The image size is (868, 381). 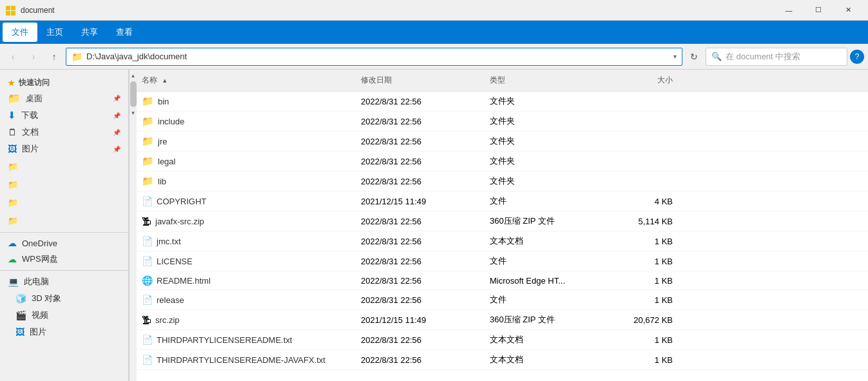 I want to click on computer-label: 此电脑, so click(x=36, y=282).